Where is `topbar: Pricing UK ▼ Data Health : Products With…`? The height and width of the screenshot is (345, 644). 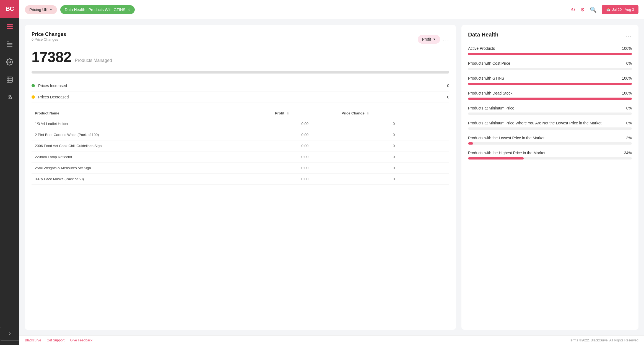
topbar: Pricing UK ▼ Data Health : Products With… is located at coordinates (332, 10).